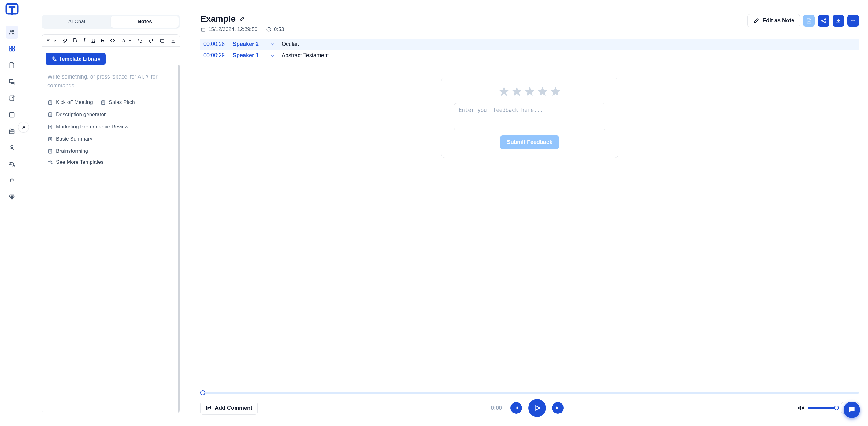 Image resolution: width=868 pixels, height=426 pixels. What do you see at coordinates (809, 21) in the screenshot?
I see `save-button` at bounding box center [809, 21].